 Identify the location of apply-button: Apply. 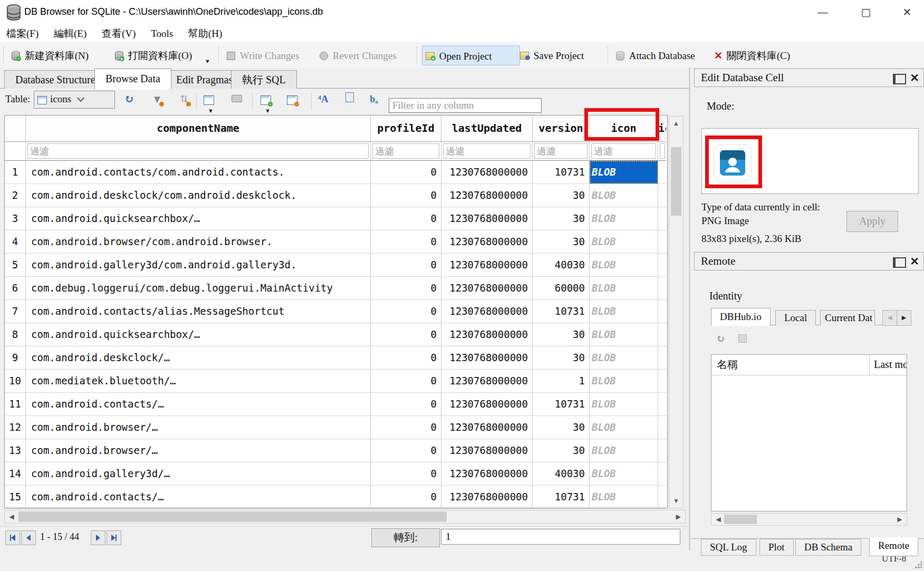
(872, 221).